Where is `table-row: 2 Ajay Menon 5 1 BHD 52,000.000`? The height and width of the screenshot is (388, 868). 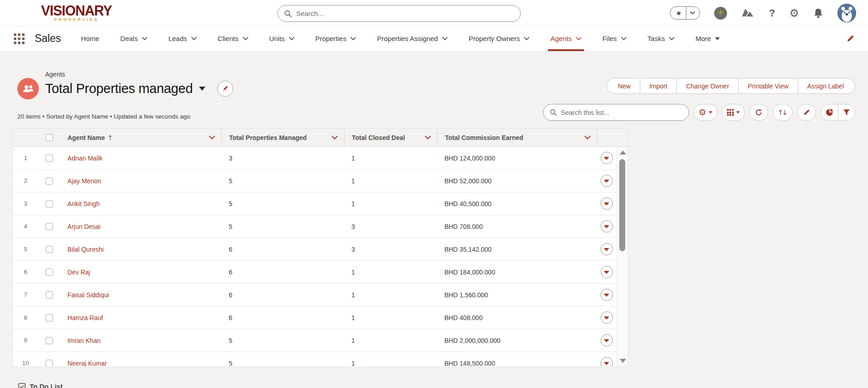
table-row: 2 Ajay Menon 5 1 BHD 52,000.000 is located at coordinates (315, 181).